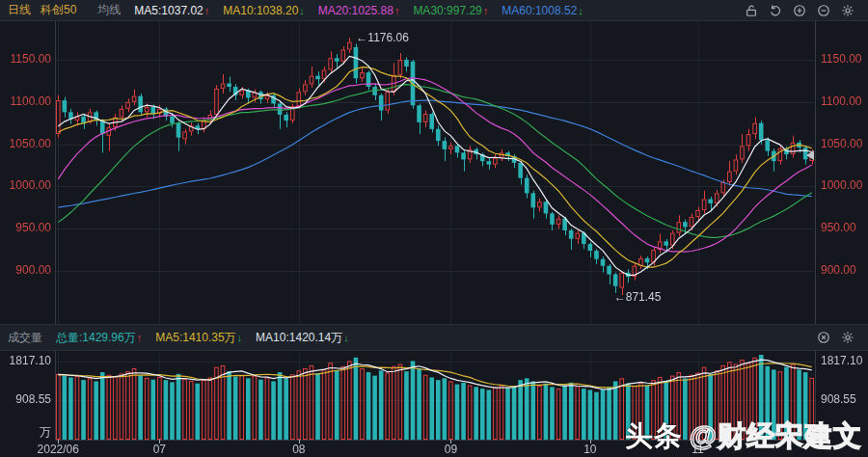  What do you see at coordinates (19, 10) in the screenshot?
I see `period-tab: 日线` at bounding box center [19, 10].